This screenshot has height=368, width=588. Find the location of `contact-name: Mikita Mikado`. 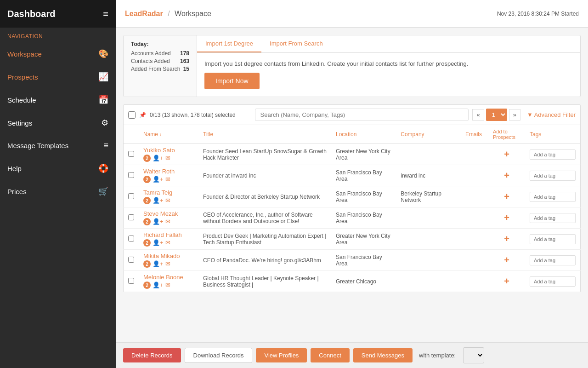

contact-name: Mikita Mikado is located at coordinates (169, 256).